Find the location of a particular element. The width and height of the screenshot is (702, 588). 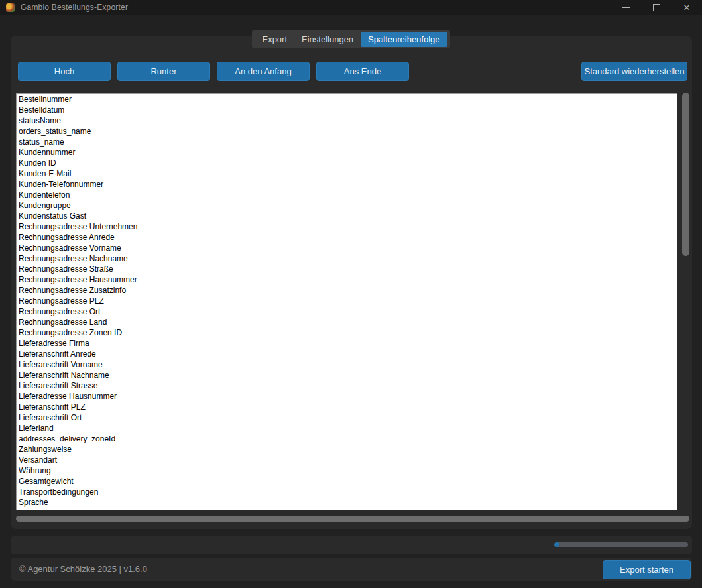

list-item: Rechnungsadresse Zusatzinfo is located at coordinates (347, 290).